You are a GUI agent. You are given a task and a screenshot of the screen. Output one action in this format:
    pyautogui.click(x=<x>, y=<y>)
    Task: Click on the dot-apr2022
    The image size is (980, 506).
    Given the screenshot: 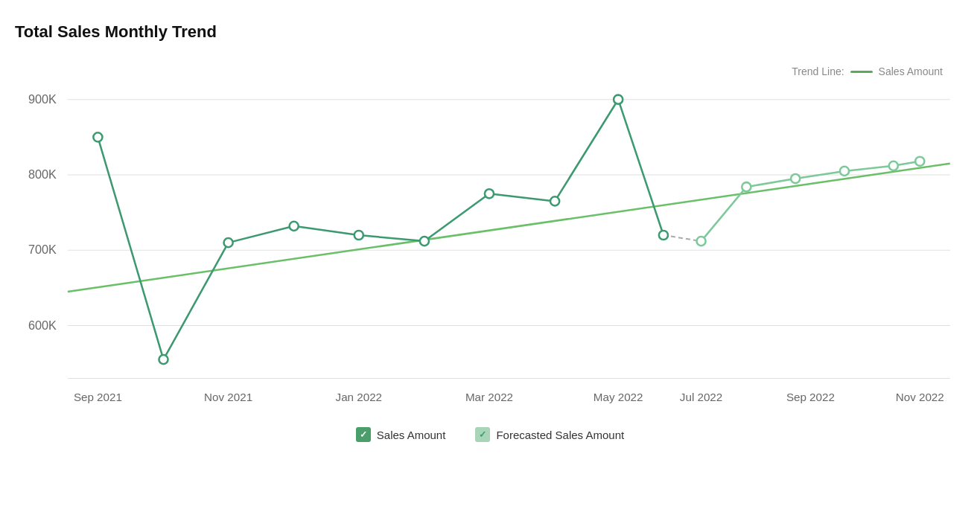 What is the action you would take?
    pyautogui.click(x=555, y=201)
    